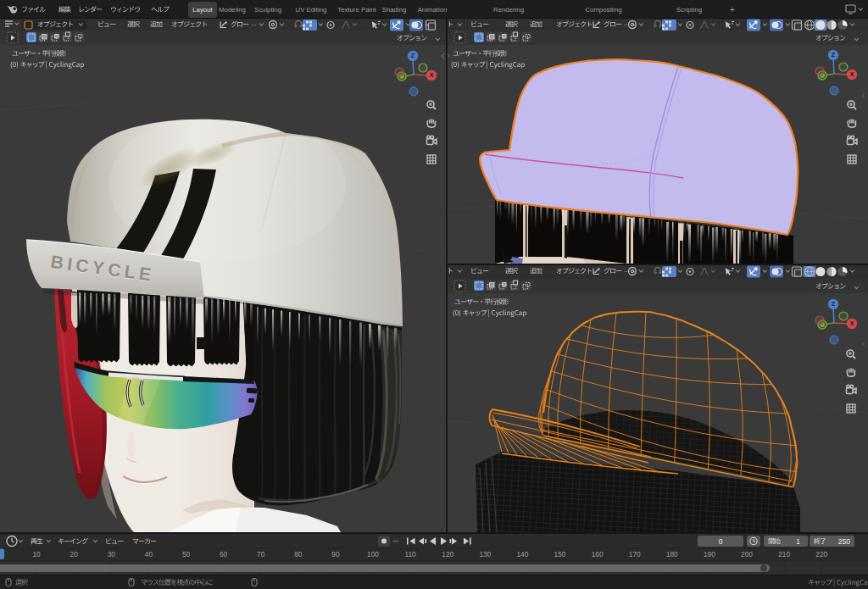  Describe the element at coordinates (232, 10) in the screenshot. I see `svg-text: Modeling` at that location.